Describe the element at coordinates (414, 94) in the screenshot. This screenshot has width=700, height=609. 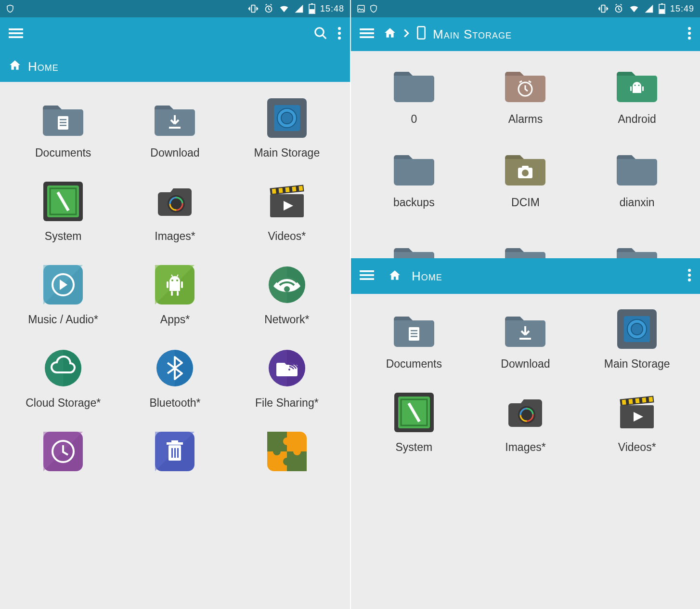
I see `grid-item-0: 0` at that location.